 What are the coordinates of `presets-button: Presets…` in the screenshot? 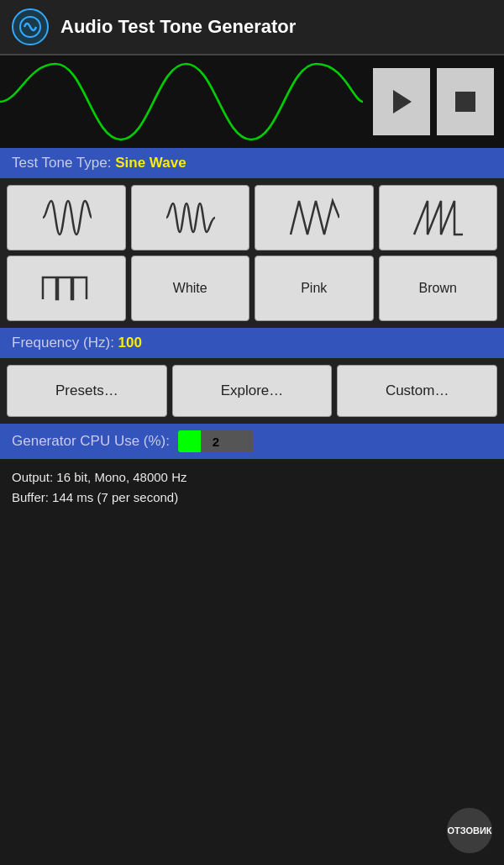 It's located at (87, 391).